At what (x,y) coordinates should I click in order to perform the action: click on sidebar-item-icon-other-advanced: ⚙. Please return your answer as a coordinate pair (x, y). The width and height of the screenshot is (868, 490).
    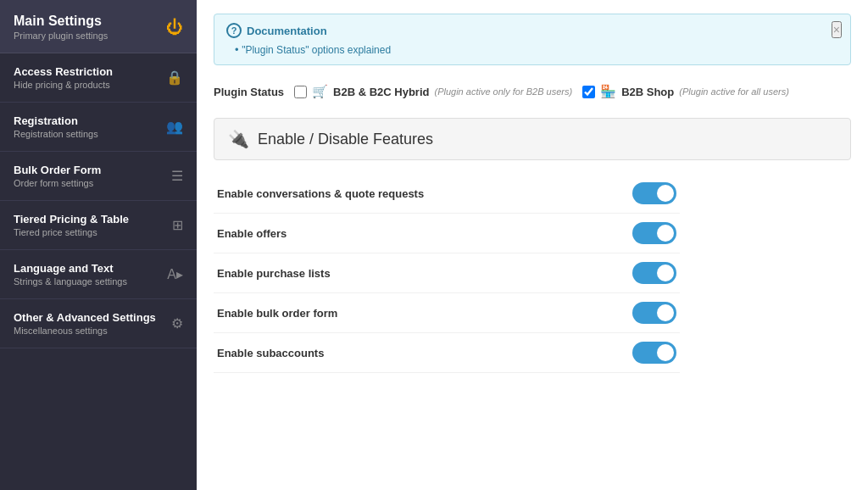
    Looking at the image, I should click on (177, 324).